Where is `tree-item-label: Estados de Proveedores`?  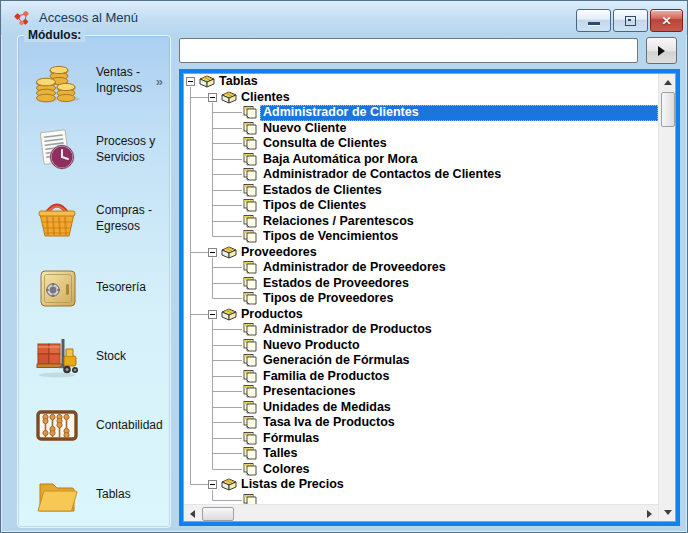 tree-item-label: Estados de Proveedores is located at coordinates (336, 284).